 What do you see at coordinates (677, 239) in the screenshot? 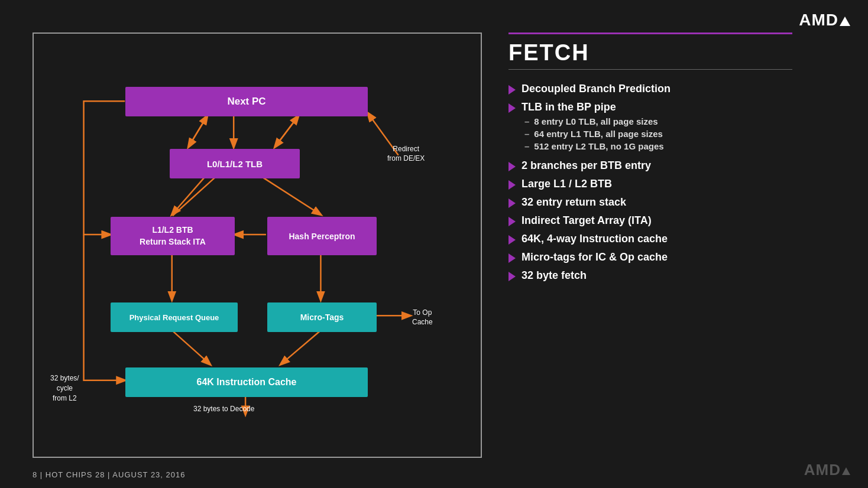
I see `bullet-64k: 64K, 4-way Instruction cache` at bounding box center [677, 239].